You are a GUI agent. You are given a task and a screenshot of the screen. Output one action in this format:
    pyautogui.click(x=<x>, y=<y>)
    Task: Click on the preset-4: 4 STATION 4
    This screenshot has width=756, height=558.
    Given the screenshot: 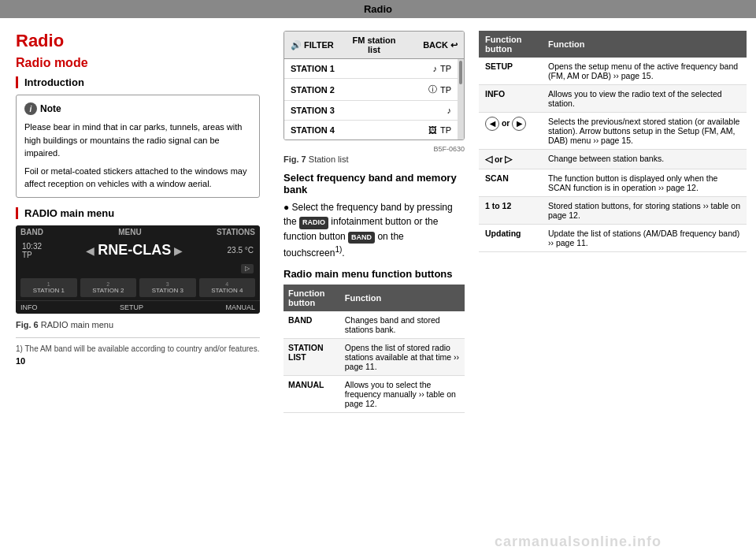 What is the action you would take?
    pyautogui.click(x=228, y=288)
    